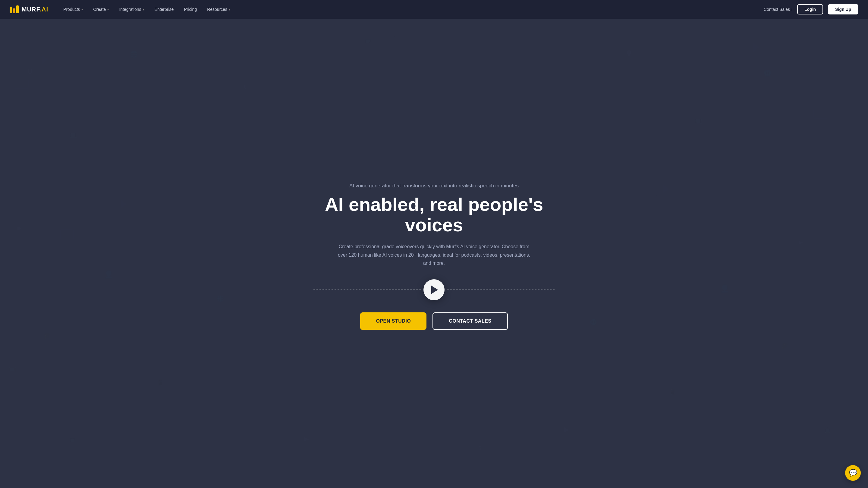  Describe the element at coordinates (164, 9) in the screenshot. I see `nav-item-enterprise: Enterprise` at that location.